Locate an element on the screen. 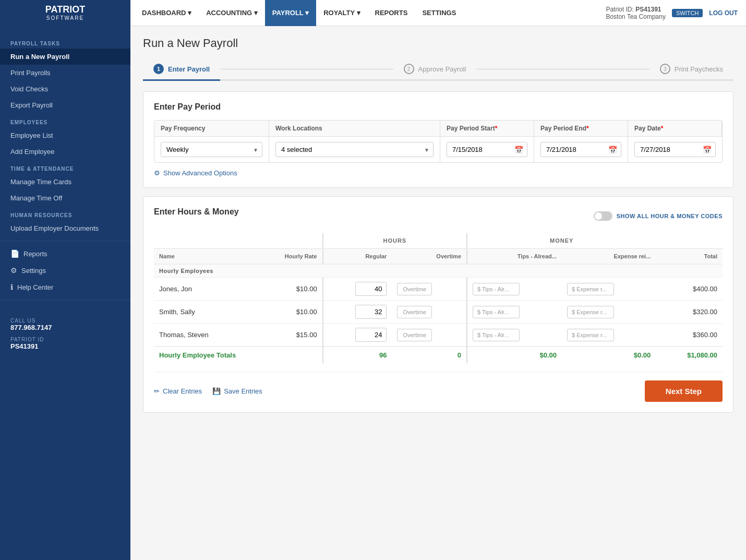 The width and height of the screenshot is (746, 560). sidebar-item-run-payroll: Run a New Payroll is located at coordinates (65, 56).